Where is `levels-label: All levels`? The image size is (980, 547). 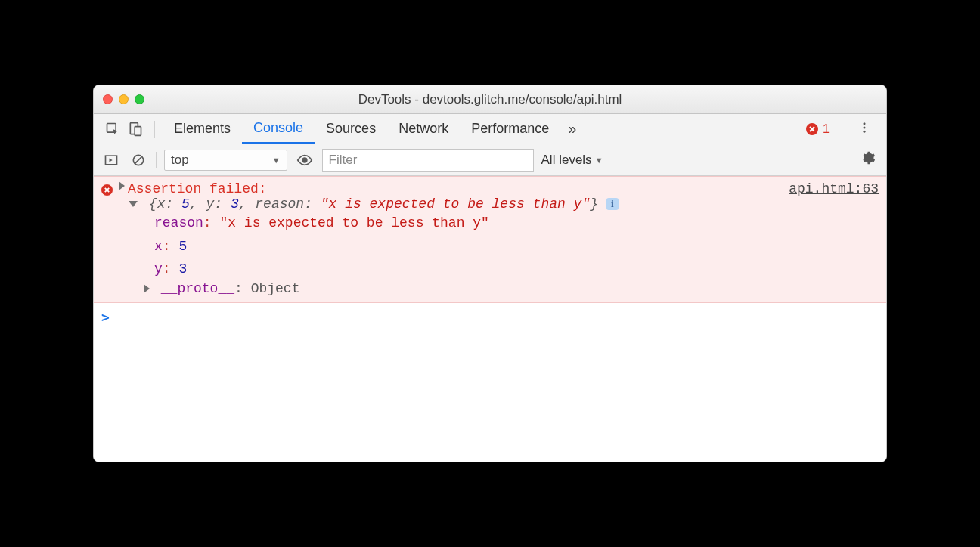
levels-label: All levels is located at coordinates (567, 160).